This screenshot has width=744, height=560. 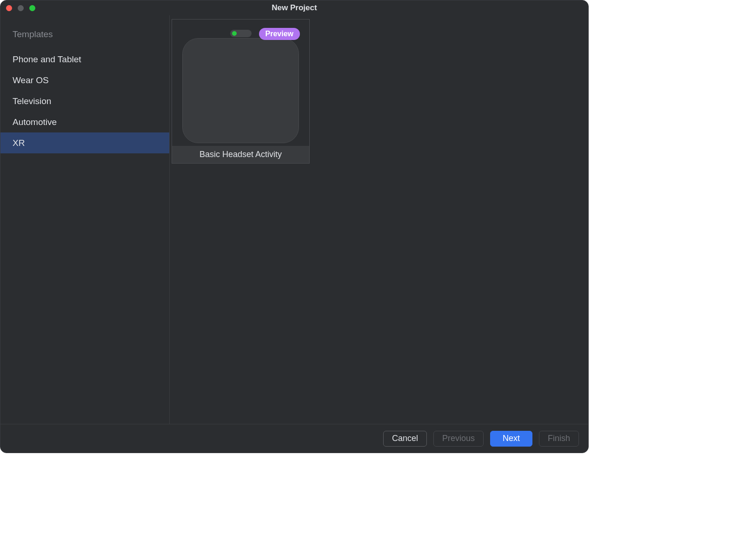 What do you see at coordinates (559, 439) in the screenshot?
I see `button-label: Finish` at bounding box center [559, 439].